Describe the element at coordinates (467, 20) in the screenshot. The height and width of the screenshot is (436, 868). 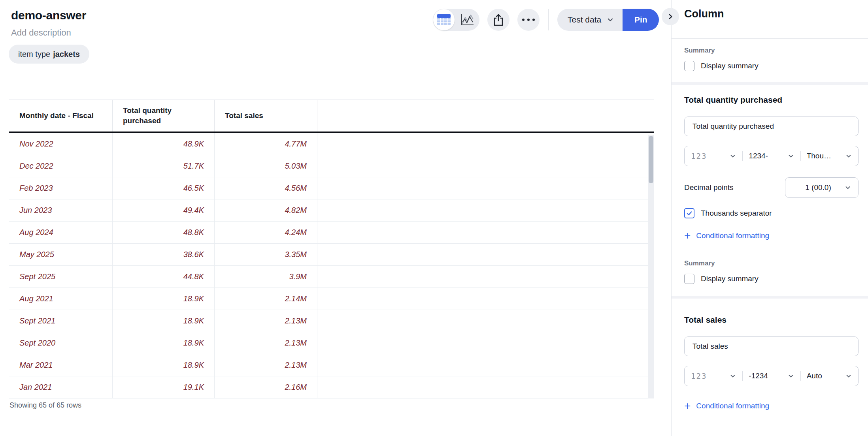
I see `chart-view-button` at that location.